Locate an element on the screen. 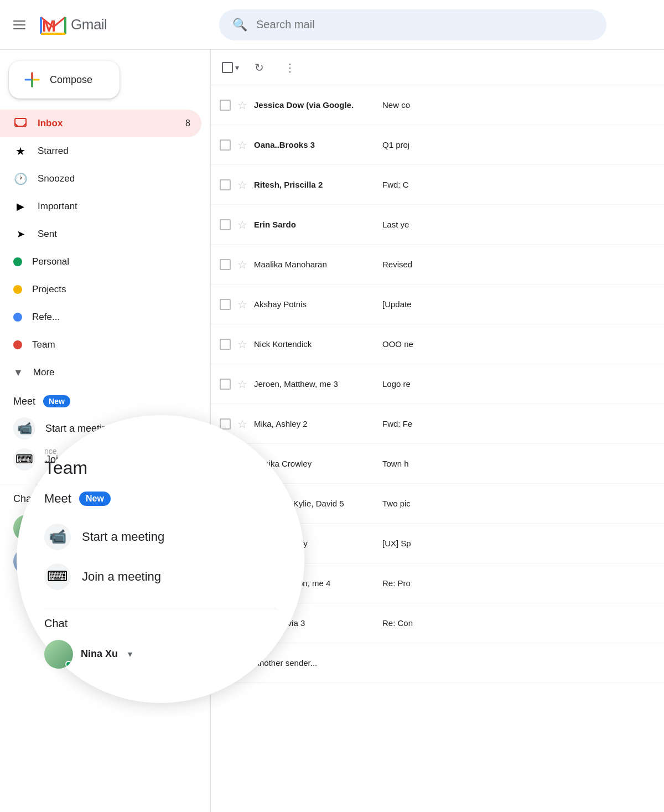 The height and width of the screenshot is (812, 664). subject-2: Fwd: C is located at coordinates (519, 185).